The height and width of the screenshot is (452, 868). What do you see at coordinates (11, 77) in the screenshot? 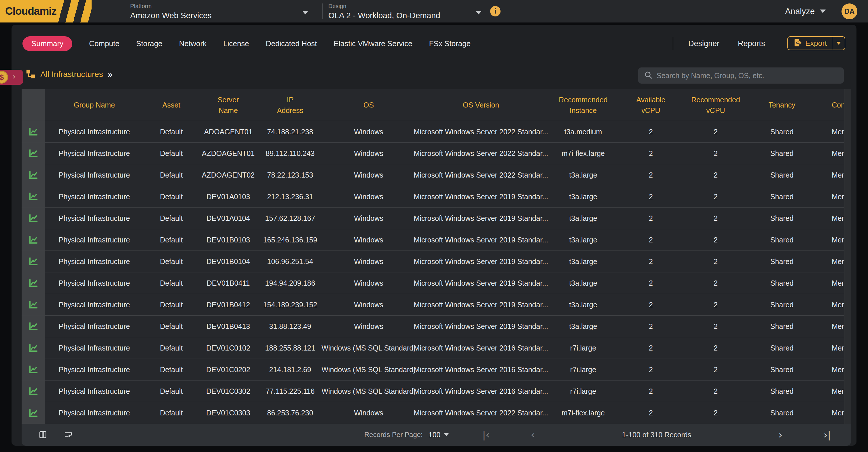
I see `cost-side-tab: $ ›` at bounding box center [11, 77].